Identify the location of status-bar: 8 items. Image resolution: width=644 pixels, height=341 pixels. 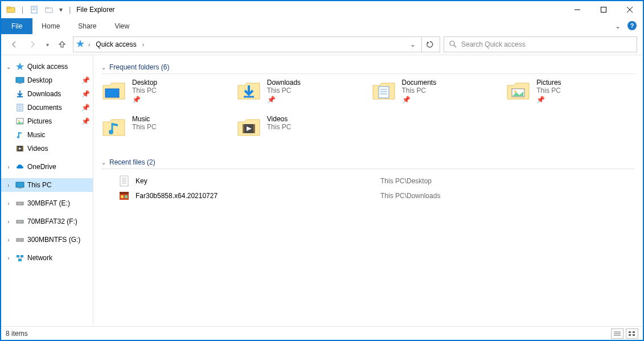
(322, 333).